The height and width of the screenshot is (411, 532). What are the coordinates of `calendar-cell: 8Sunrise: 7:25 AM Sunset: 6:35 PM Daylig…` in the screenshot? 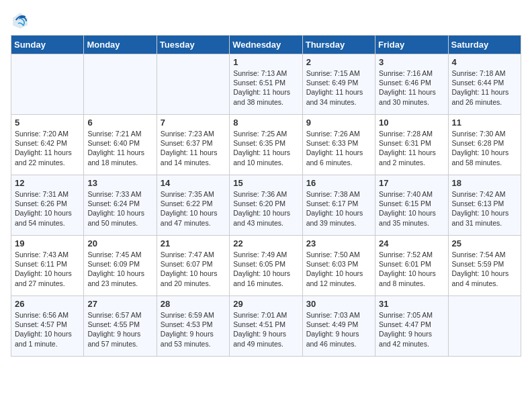 It's located at (266, 145).